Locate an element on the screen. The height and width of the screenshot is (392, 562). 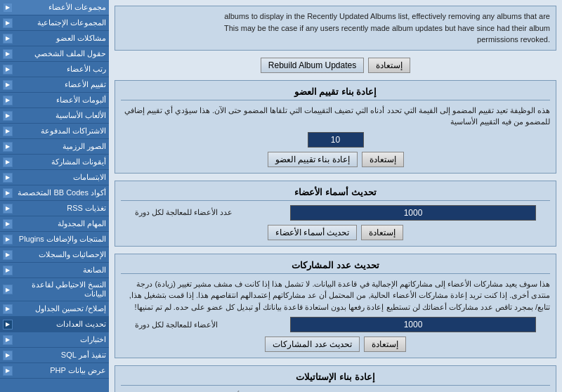
sidebar-item-icon-8: ▶ is located at coordinates (8, 131).